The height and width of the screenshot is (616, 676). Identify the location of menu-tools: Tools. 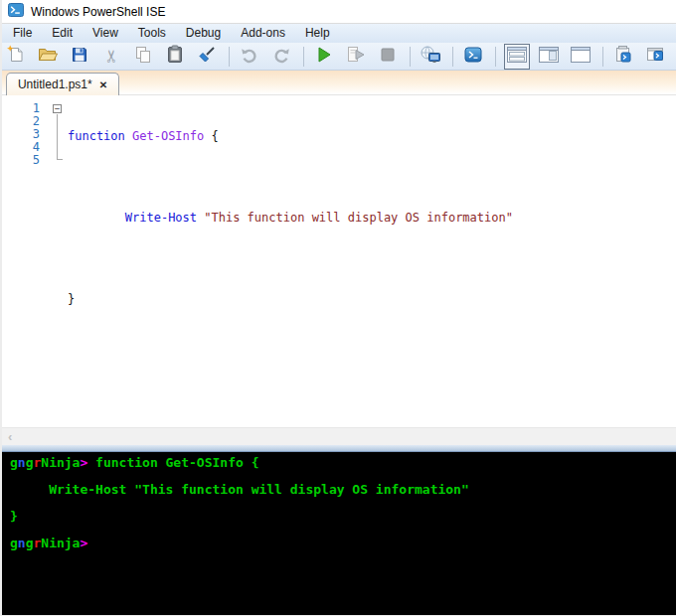
(152, 34).